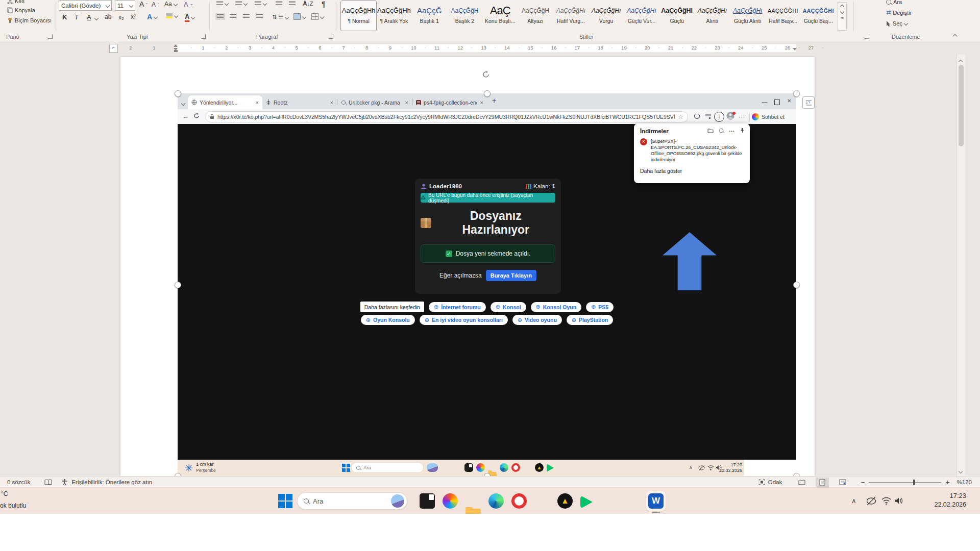 Image resolution: width=980 pixels, height=551 pixels. Describe the element at coordinates (961, 106) in the screenshot. I see `scrollbar-thumb` at that location.